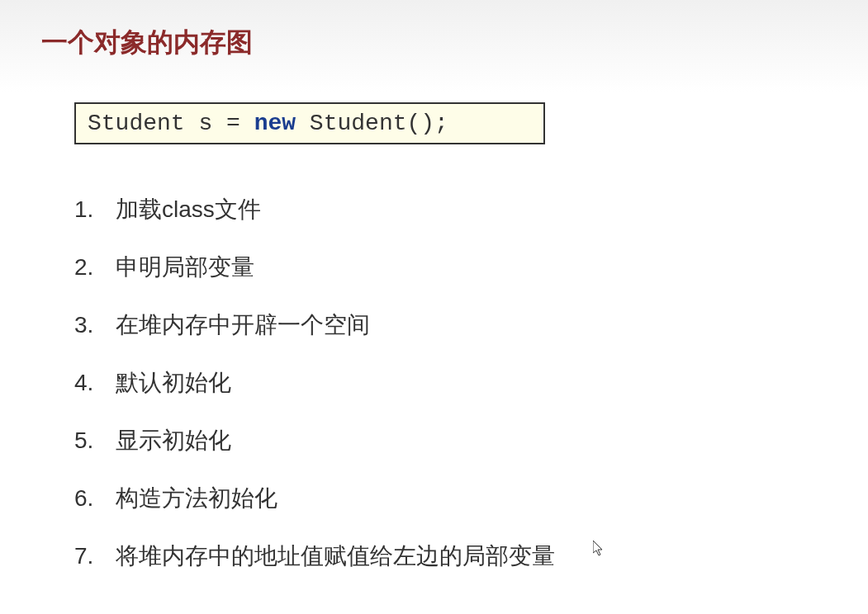  Describe the element at coordinates (600, 551) in the screenshot. I see `mouse-cursor-icon` at that location.